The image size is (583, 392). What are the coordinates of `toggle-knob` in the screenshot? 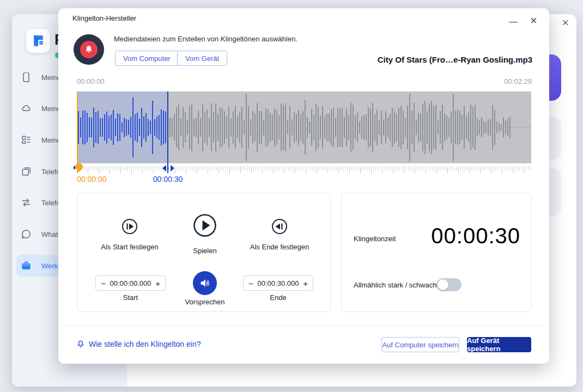 It's located at (443, 285).